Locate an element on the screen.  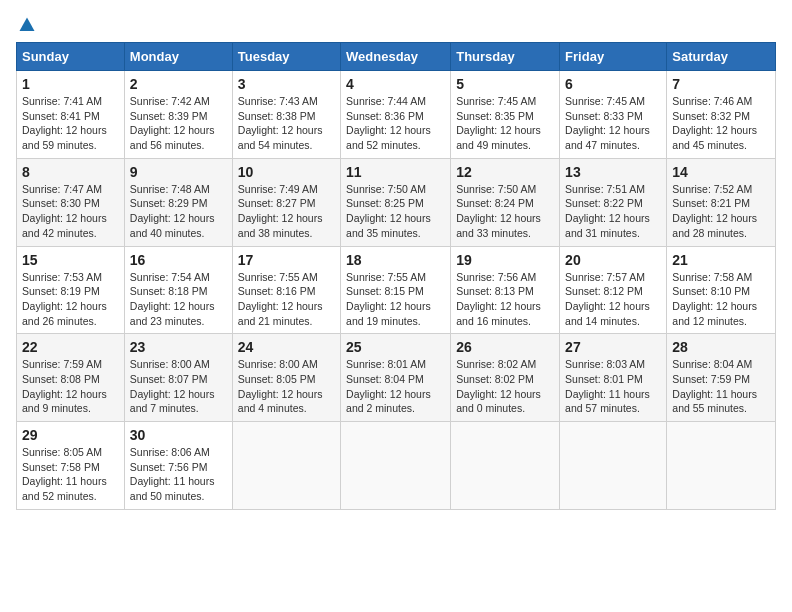
weekday-header-friday: Friday is located at coordinates (614, 57).